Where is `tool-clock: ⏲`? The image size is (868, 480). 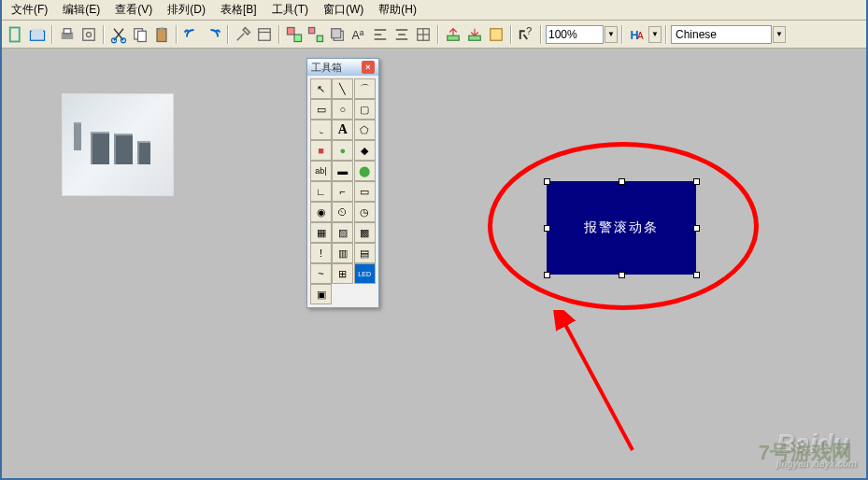 tool-clock: ⏲ is located at coordinates (342, 212).